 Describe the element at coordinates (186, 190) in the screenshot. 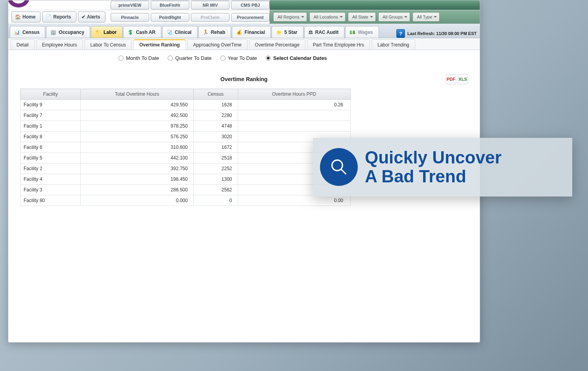

I see `table-row: Facility 3286.5002562` at that location.